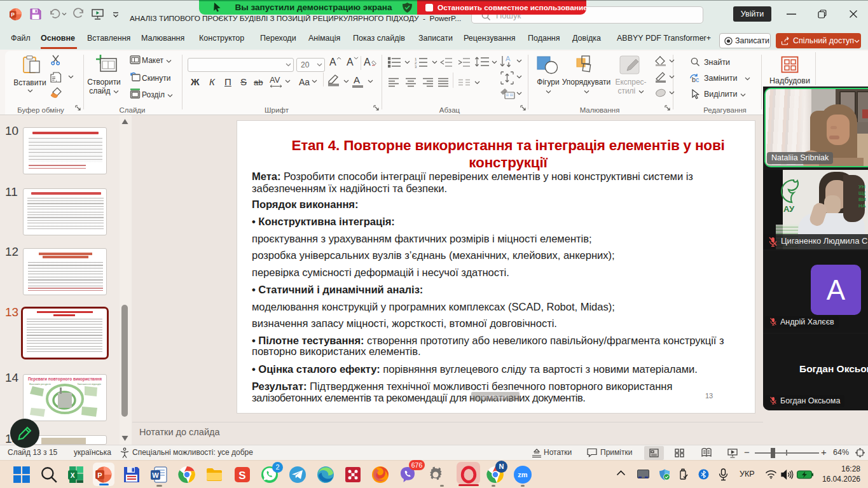 This screenshot has width=868, height=488. What do you see at coordinates (508, 59) in the screenshot?
I see `svg-text: А` at bounding box center [508, 59].